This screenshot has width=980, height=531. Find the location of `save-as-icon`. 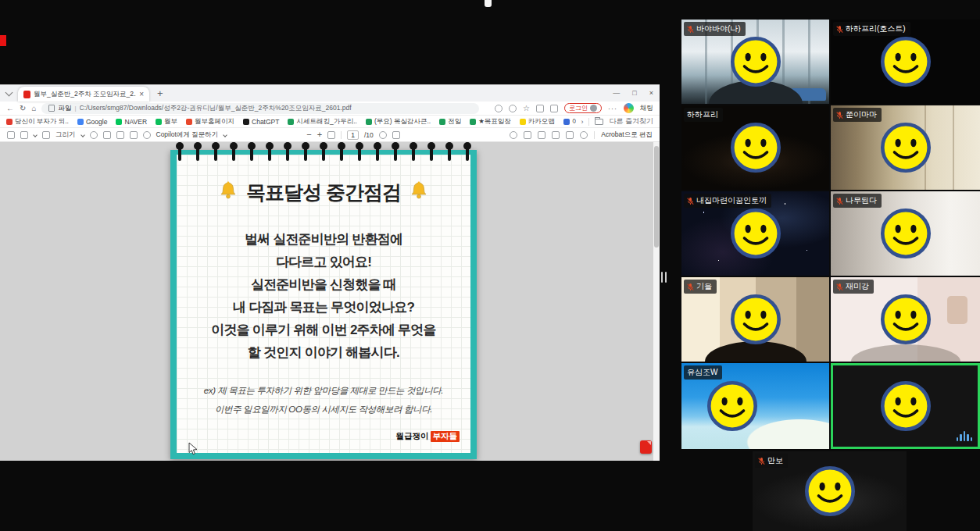

save-as-icon is located at coordinates (556, 135).